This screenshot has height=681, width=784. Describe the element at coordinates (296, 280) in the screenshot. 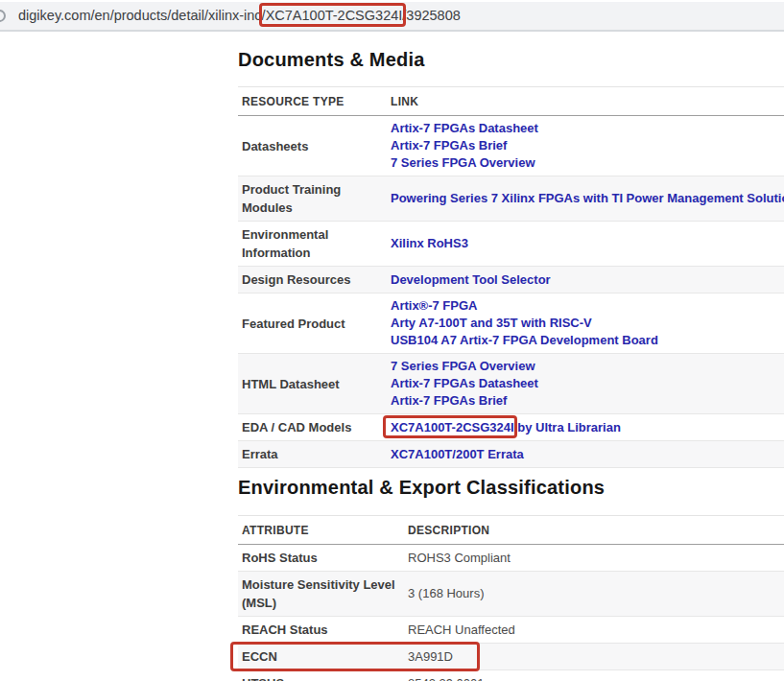

I see `row-label: Design Resources` at that location.